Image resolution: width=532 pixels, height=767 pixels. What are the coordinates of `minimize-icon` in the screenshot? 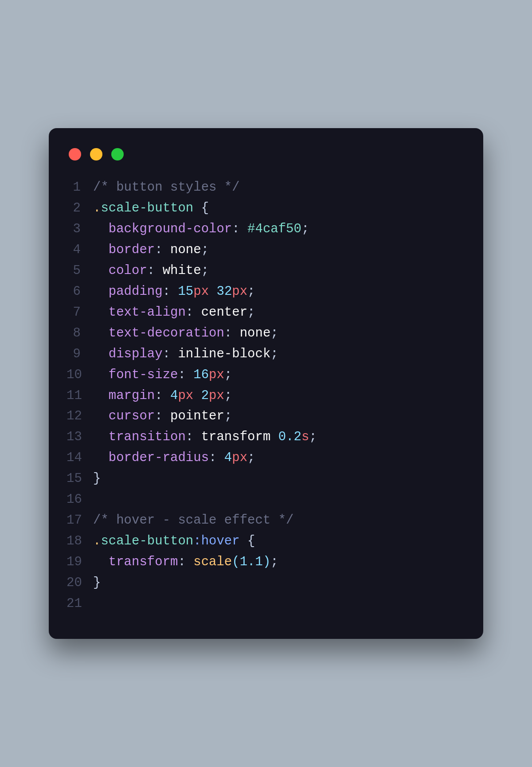 It's located at (96, 154).